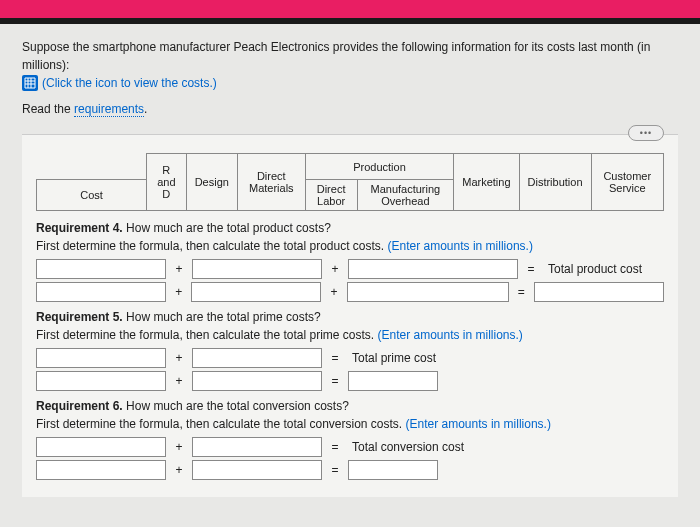 This screenshot has height=527, width=700. I want to click on req6-q: How much are the total conversion costs?, so click(236, 406).